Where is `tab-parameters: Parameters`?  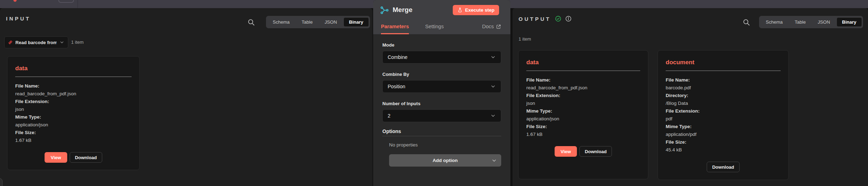
tab-parameters: Parameters is located at coordinates (395, 29).